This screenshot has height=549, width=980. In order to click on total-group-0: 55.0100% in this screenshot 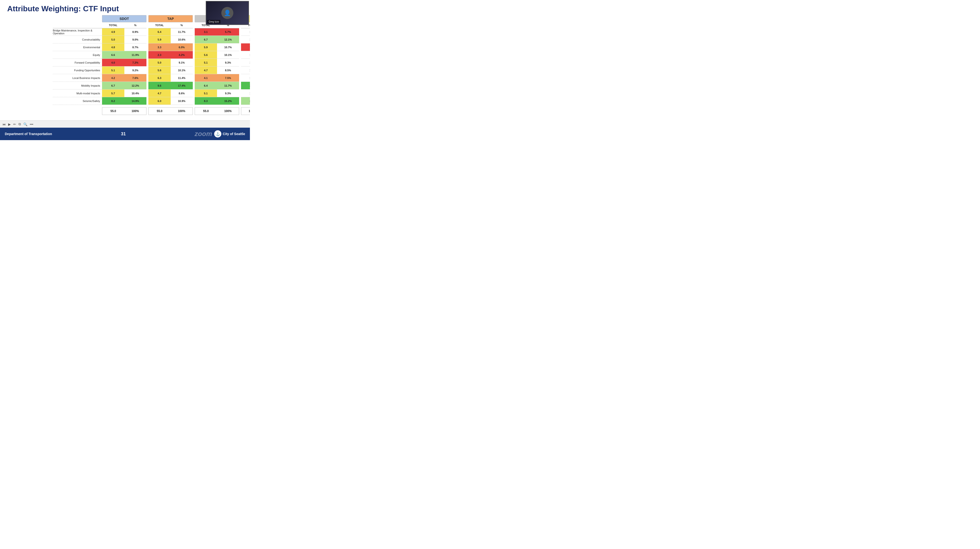, I will do `click(124, 111)`.